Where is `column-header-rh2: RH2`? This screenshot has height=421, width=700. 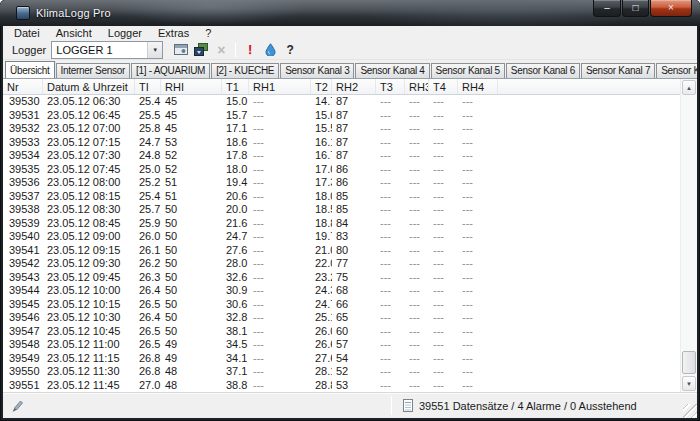
column-header-rh2: RH2 is located at coordinates (354, 86).